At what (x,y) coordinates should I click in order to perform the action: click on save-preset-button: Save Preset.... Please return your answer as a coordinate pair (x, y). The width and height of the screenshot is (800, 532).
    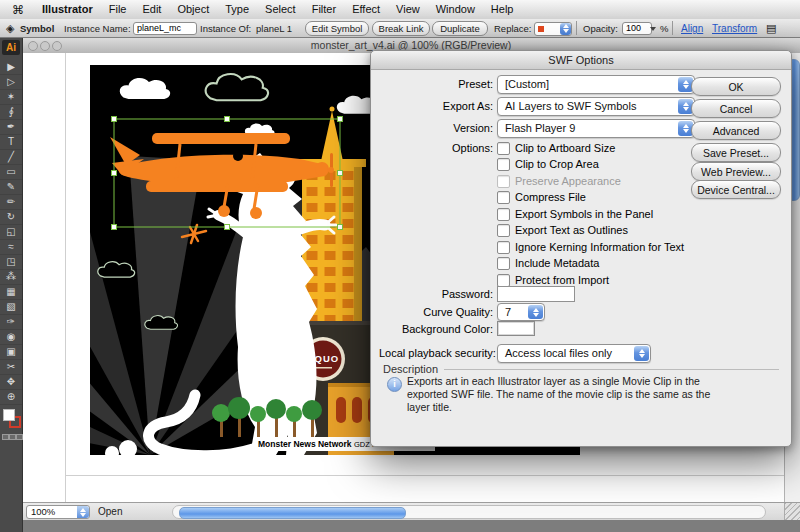
    Looking at the image, I should click on (736, 152).